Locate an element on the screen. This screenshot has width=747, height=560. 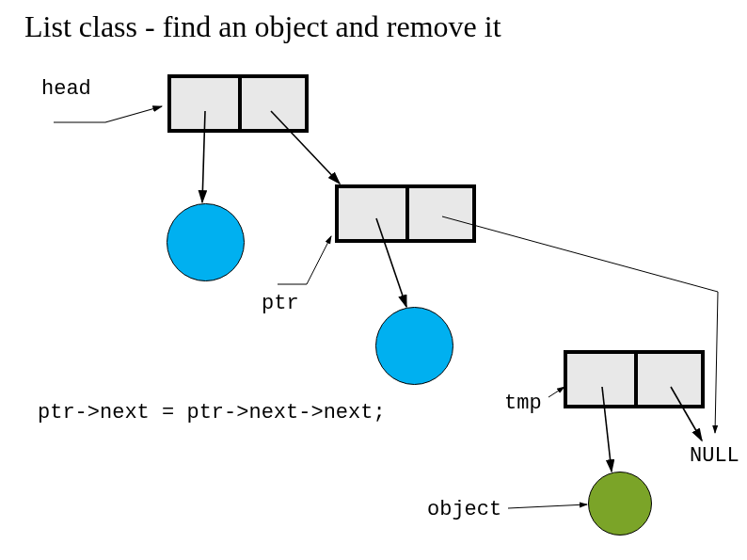
null-label: NULL is located at coordinates (715, 456).